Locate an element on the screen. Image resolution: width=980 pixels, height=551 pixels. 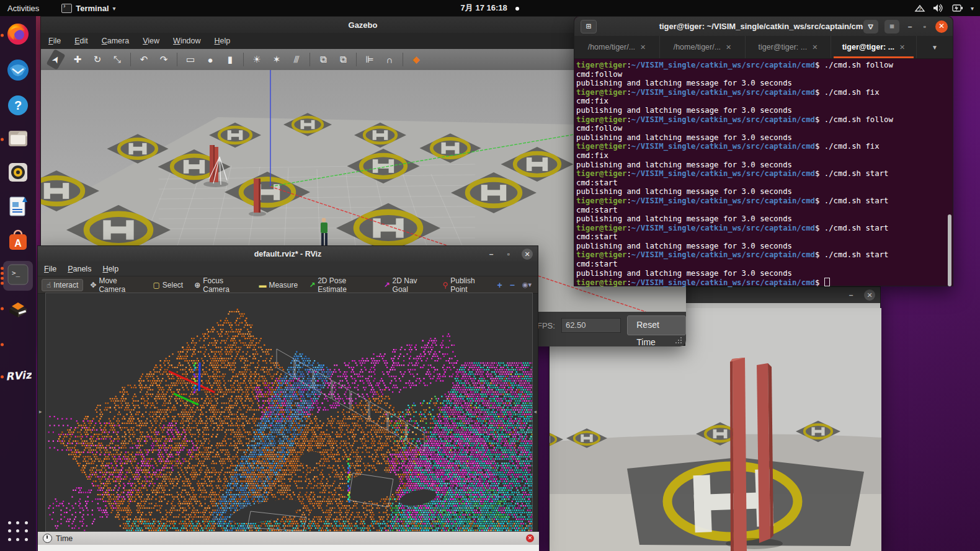
panel-expand-right-icon: ◂ is located at coordinates (535, 412).